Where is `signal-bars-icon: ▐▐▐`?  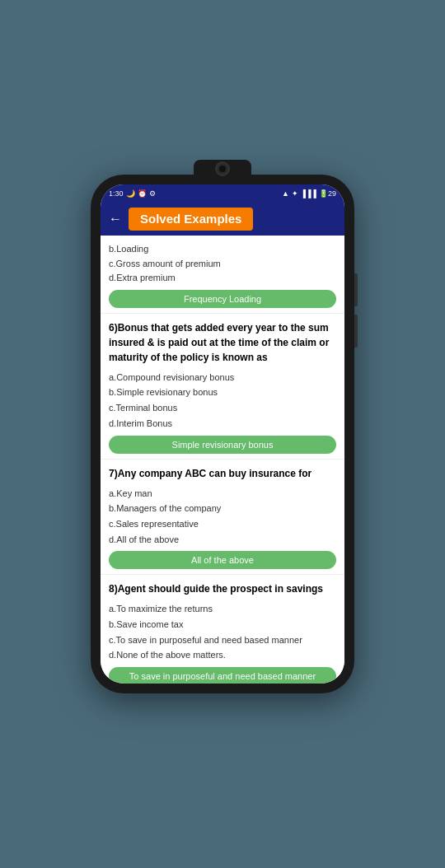
signal-bars-icon: ▐▐▐ is located at coordinates (308, 194).